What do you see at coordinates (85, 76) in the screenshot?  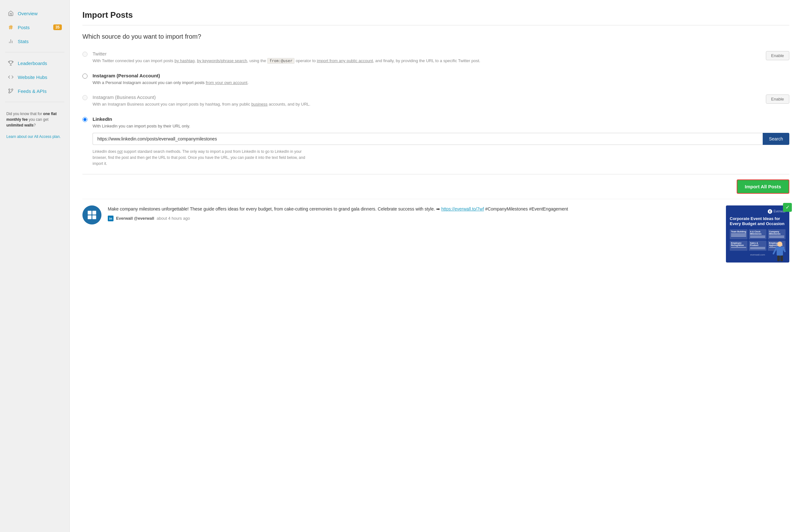 I see `instagram-personal-radio` at bounding box center [85, 76].